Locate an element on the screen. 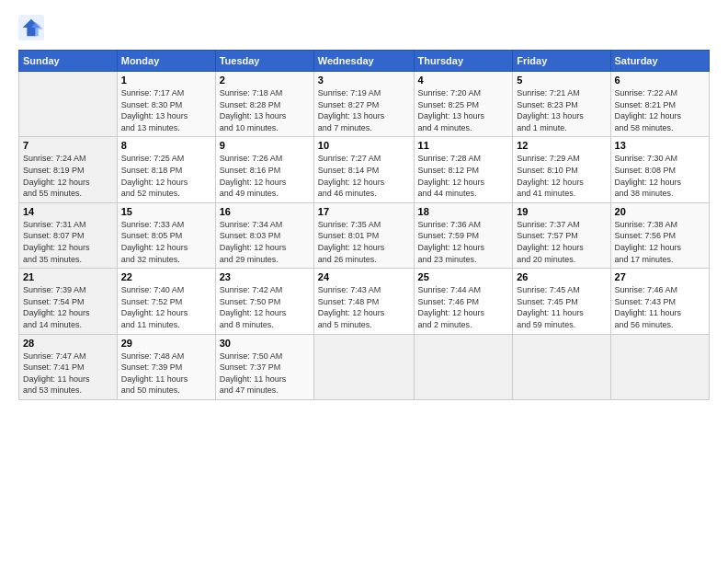 The width and height of the screenshot is (728, 563). day-number: 11 is located at coordinates (463, 145).